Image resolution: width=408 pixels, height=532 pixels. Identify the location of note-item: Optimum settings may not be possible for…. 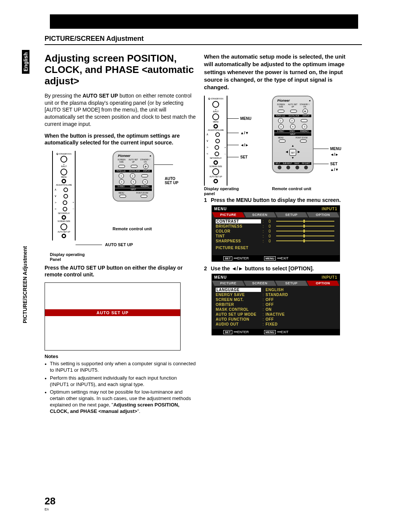
(120, 402).